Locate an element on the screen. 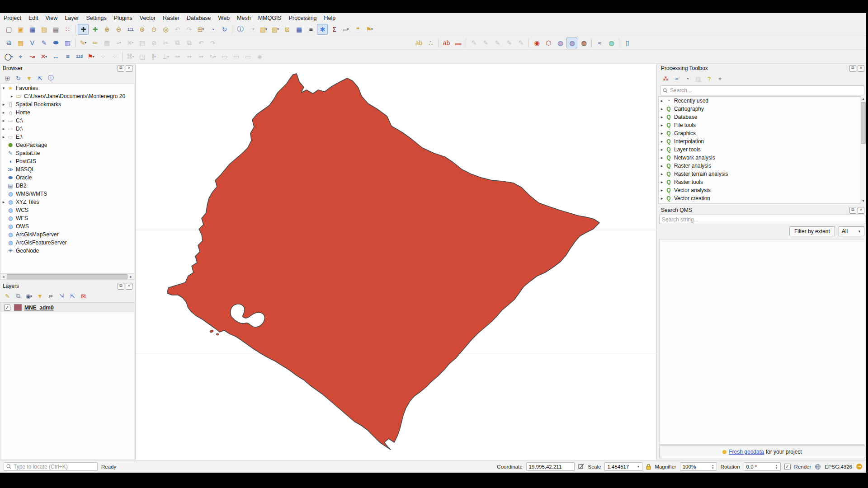  browser-item-favorite-path: ▸ ▭ C:\Users\Jane\Documents\Montenegro 2… is located at coordinates (67, 96).